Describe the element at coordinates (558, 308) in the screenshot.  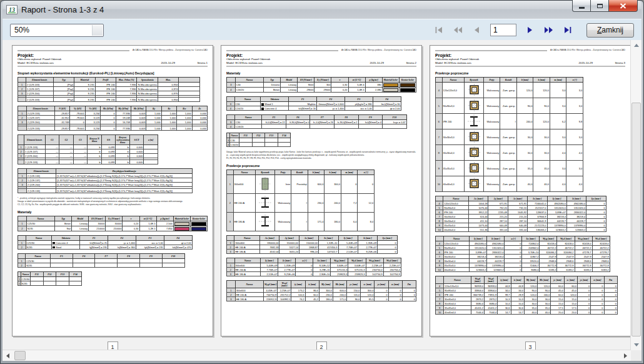
I see `cell: 17,5` at that location.